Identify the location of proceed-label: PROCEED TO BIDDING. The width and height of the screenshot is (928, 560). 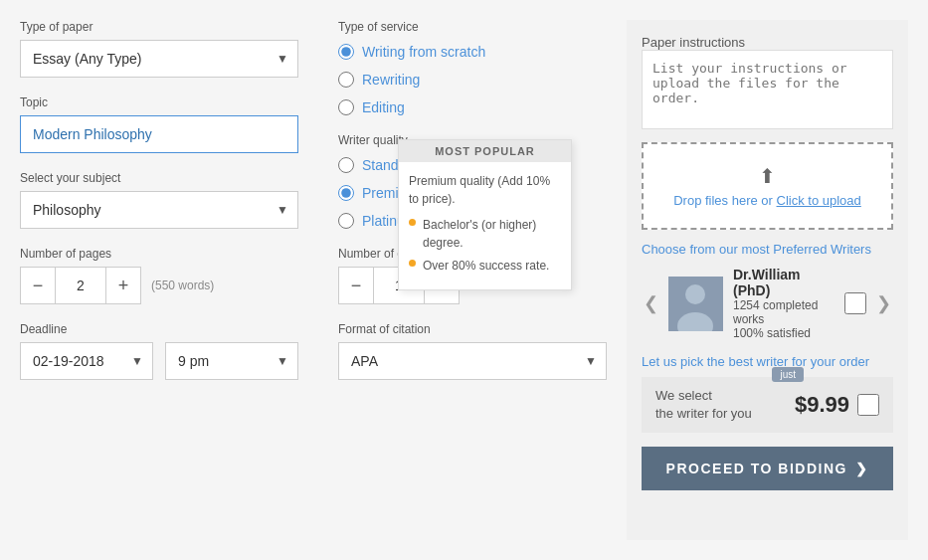
(757, 468).